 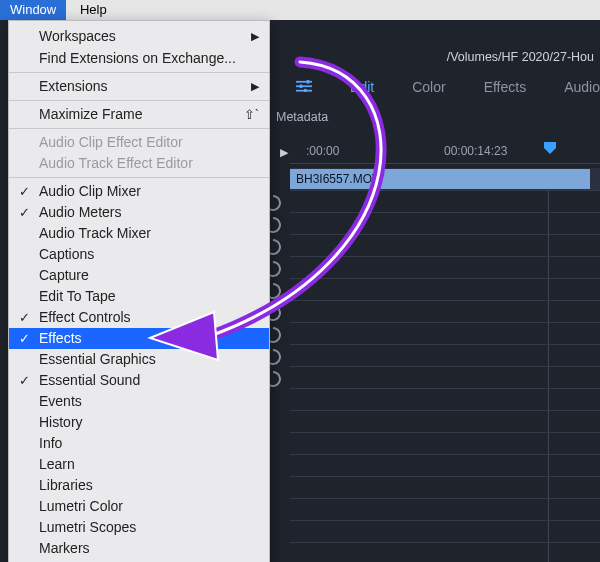 I want to click on menu-captions: Captions, so click(x=139, y=254).